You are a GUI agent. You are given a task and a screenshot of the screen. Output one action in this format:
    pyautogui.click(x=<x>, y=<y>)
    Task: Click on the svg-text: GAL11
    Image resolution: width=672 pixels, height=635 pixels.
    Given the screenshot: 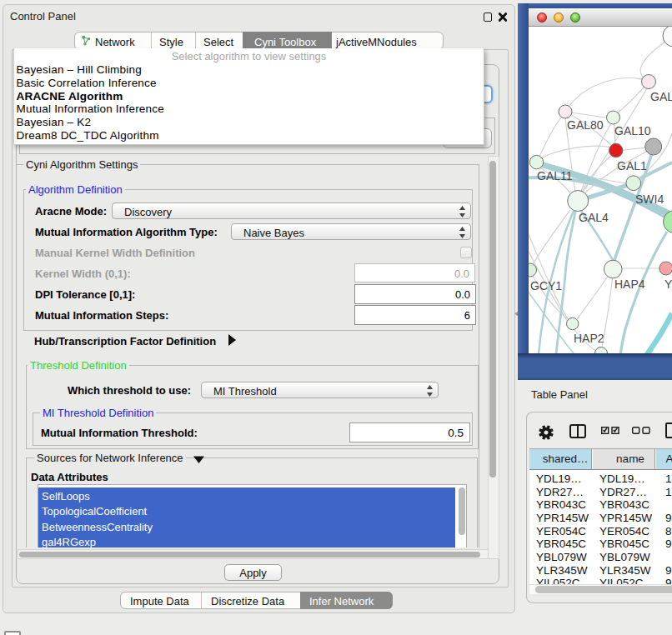 What is the action you would take?
    pyautogui.click(x=555, y=176)
    